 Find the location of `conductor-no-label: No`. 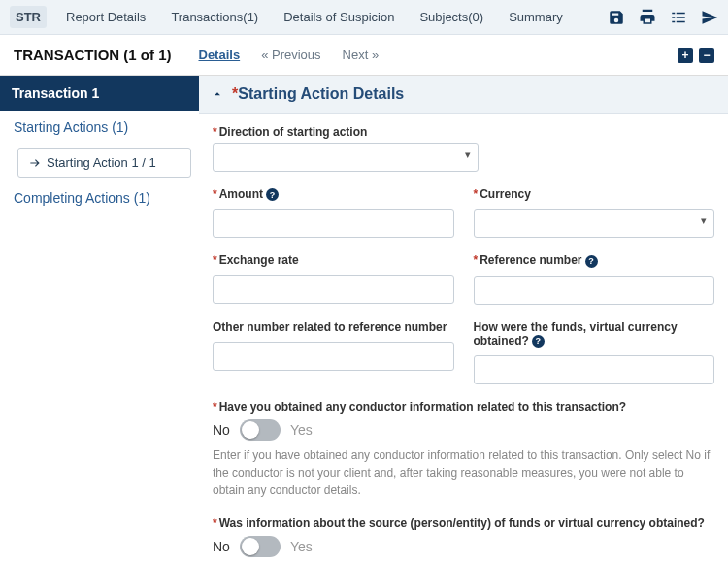

conductor-no-label: No is located at coordinates (221, 430).